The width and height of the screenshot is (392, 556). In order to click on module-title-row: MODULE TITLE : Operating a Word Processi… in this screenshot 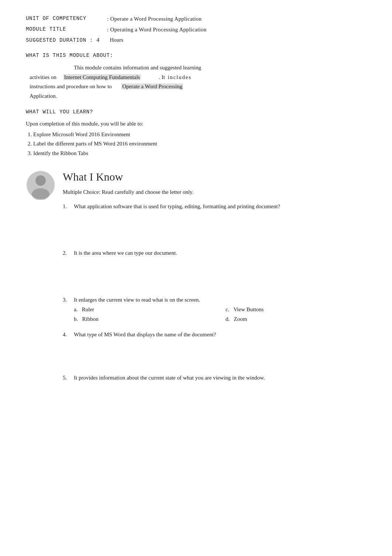, I will do `click(196, 30)`.